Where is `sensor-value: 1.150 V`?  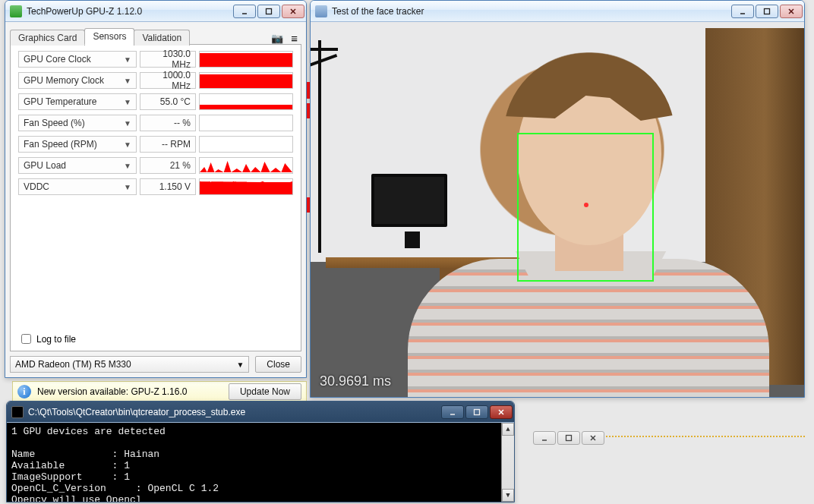 sensor-value: 1.150 V is located at coordinates (168, 187).